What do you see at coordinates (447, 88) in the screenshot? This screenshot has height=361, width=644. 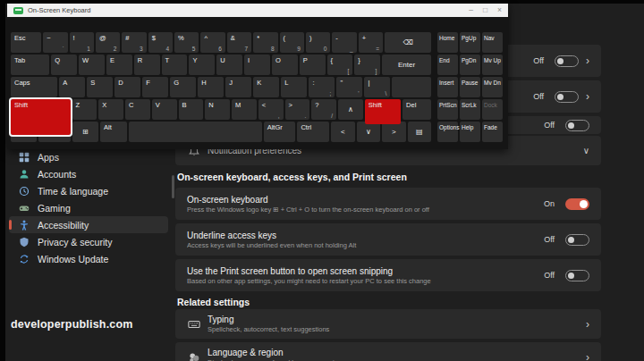 I see `key-insert: Insert` at bounding box center [447, 88].